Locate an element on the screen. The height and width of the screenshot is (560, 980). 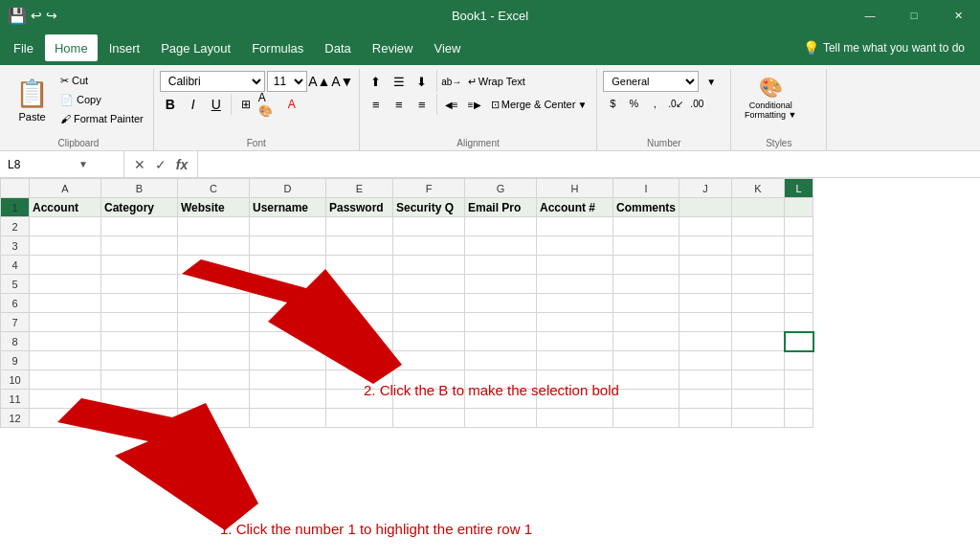
row-header-7: 7 is located at coordinates (15, 323).